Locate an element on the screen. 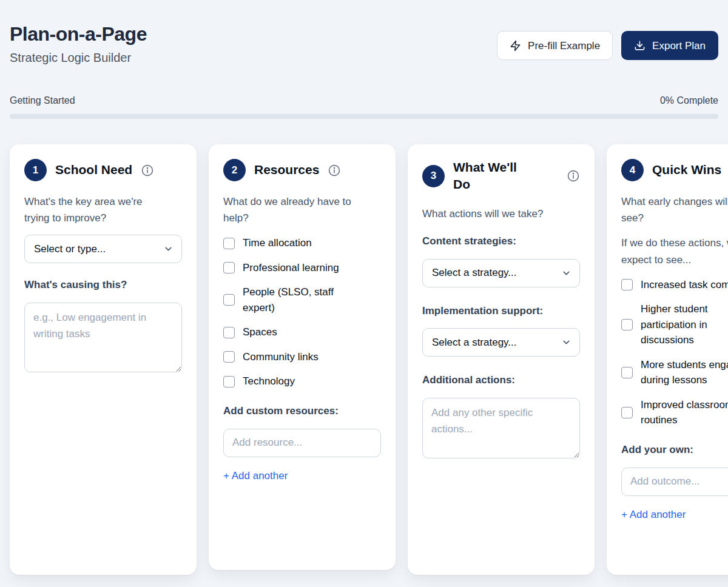  implementation-support-label: Implementation support: is located at coordinates (501, 311).